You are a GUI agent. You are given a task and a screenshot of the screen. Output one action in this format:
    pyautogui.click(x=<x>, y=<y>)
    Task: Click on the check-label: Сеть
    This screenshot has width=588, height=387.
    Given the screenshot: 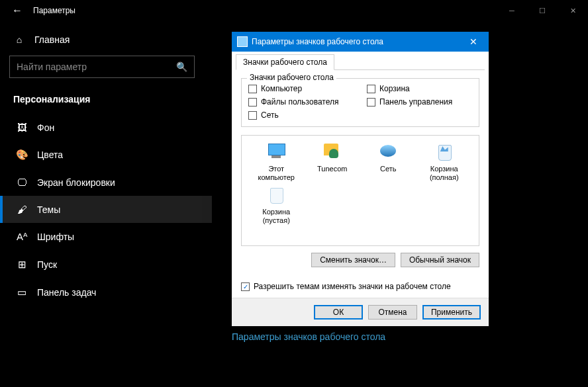 What is the action you would take?
    pyautogui.click(x=270, y=115)
    